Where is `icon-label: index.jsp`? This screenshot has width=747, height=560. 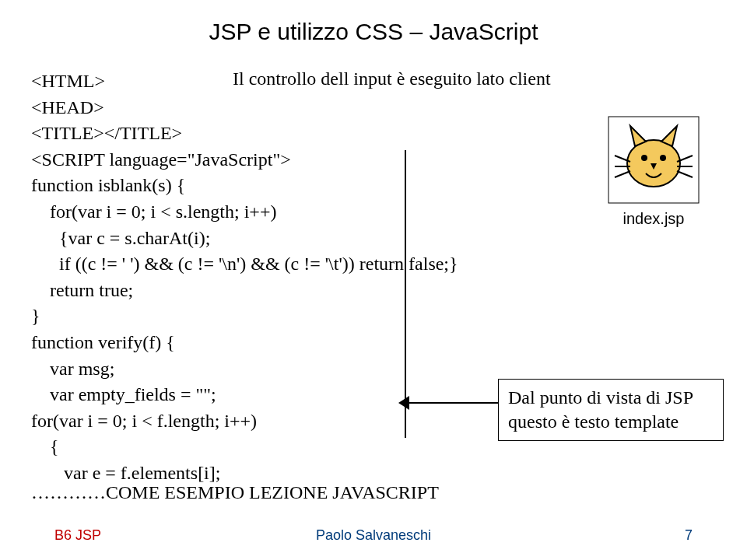
icon-label: index.jsp is located at coordinates (654, 219).